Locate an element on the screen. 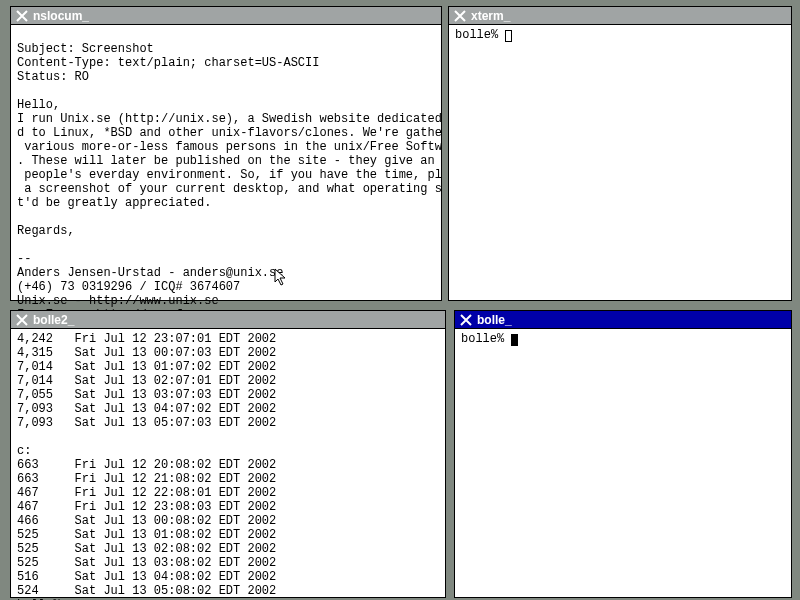  title-text: bolle_ is located at coordinates (494, 320).